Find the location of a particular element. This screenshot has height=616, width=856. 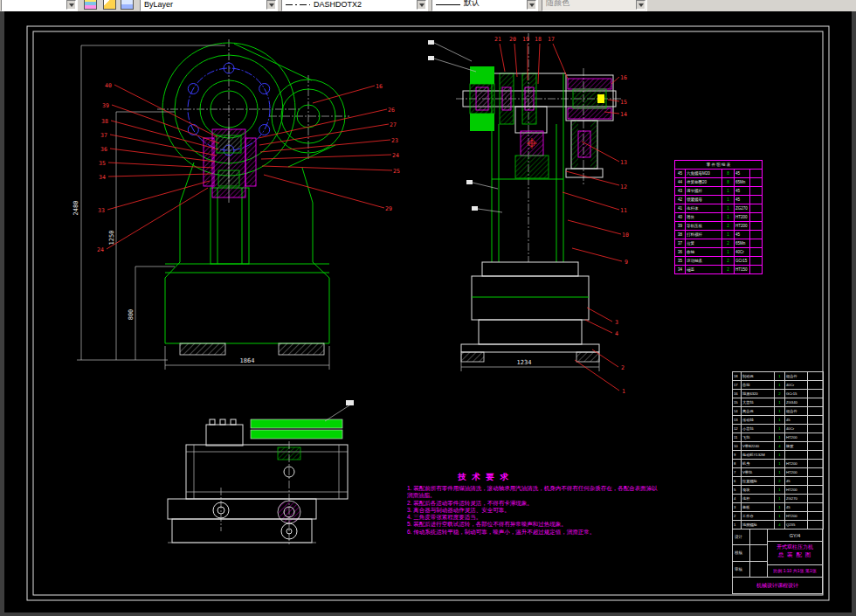

organization-name: 机械设计课程设计 is located at coordinates (777, 585).